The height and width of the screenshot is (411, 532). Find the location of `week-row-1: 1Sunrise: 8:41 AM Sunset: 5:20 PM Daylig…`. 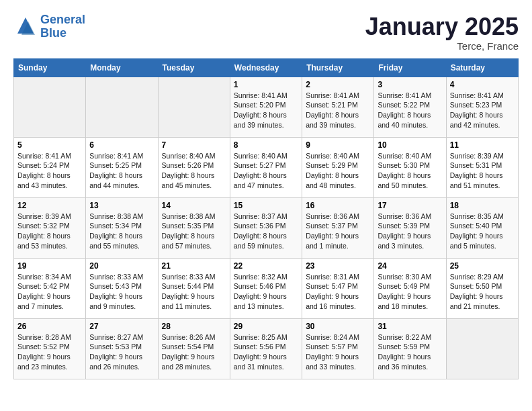

week-row-1: 1Sunrise: 8:41 AM Sunset: 5:20 PM Daylig… is located at coordinates (266, 107).